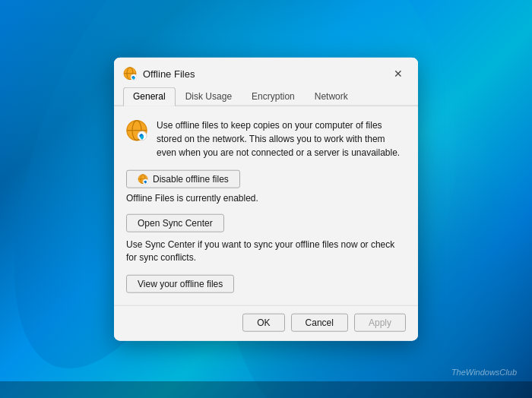 Image resolution: width=532 pixels, height=398 pixels. What do you see at coordinates (266, 179) in the screenshot?
I see `disable-section: Disable offline files` at bounding box center [266, 179].